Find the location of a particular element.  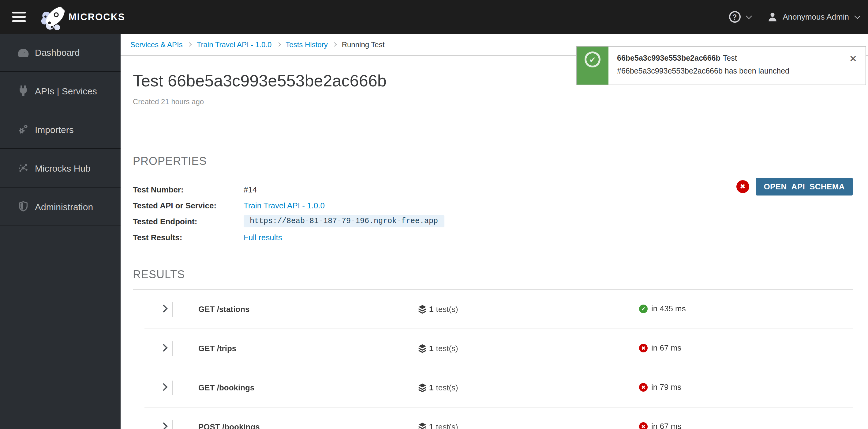

sidebar-item-label: Dashboard is located at coordinates (57, 53).